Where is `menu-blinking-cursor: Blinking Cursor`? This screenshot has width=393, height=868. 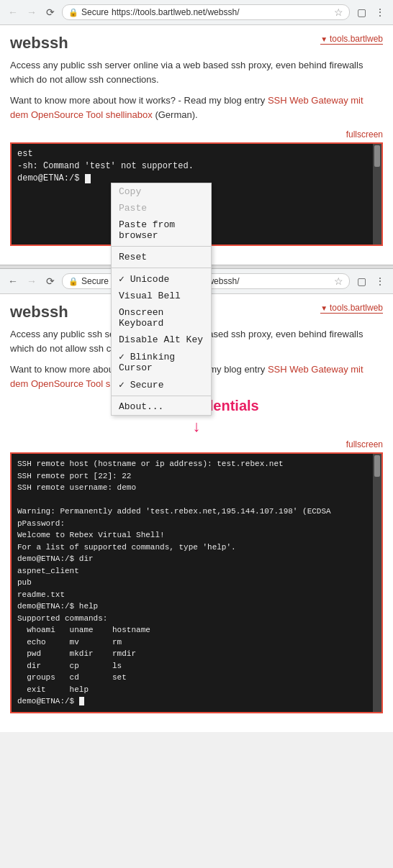 menu-blinking-cursor: Blinking Cursor is located at coordinates (161, 362).